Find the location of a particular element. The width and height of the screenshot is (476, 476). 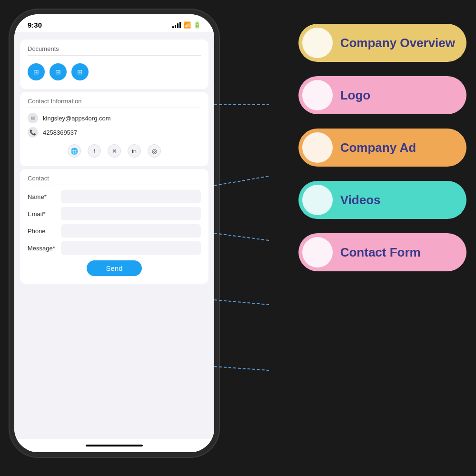

email-row: ✉ kingsley@apps4org.com is located at coordinates (114, 118).